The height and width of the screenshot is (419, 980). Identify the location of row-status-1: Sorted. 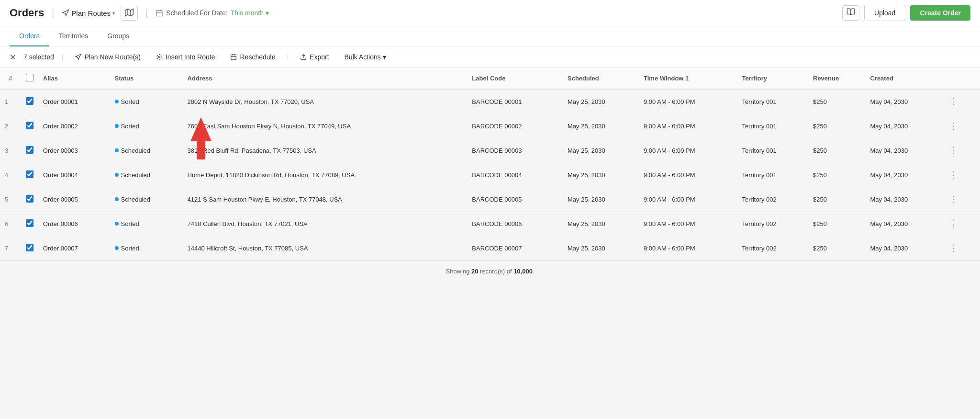
(146, 102).